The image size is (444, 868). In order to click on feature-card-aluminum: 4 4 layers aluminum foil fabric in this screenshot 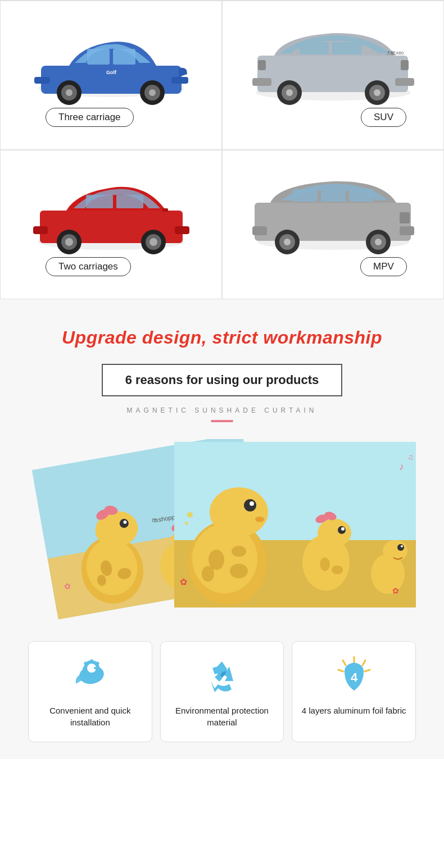, I will do `click(354, 692)`.